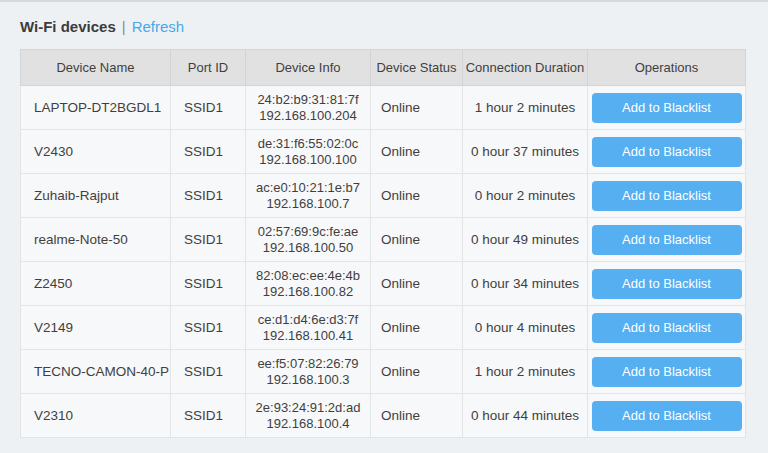 This screenshot has height=453, width=768. I want to click on ip-address: 192.168.100.4, so click(308, 424).